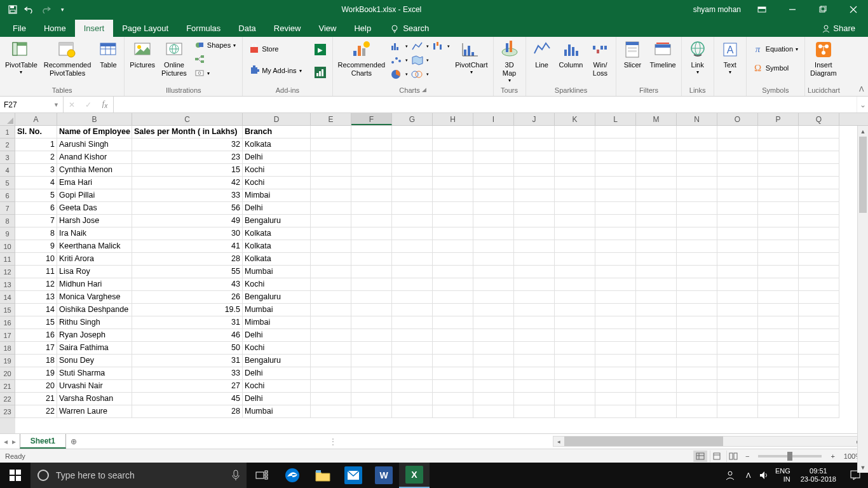 This screenshot has height=488, width=868. What do you see at coordinates (333, 442) in the screenshot?
I see `split-handle: ⋮` at bounding box center [333, 442].